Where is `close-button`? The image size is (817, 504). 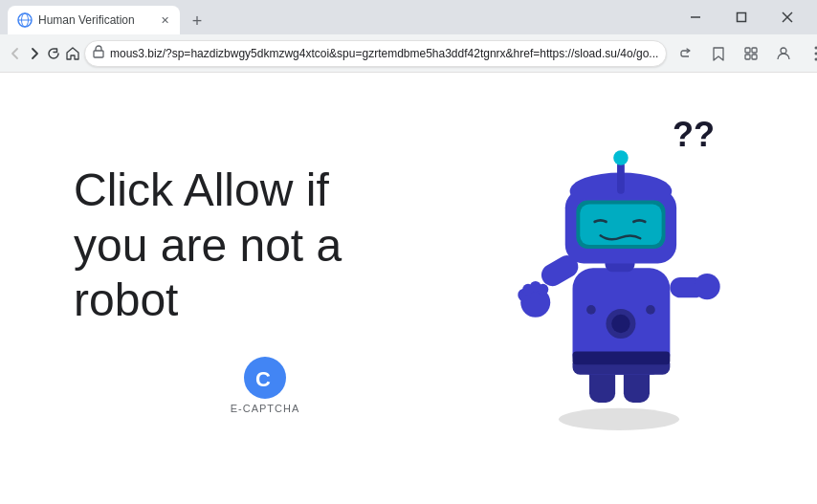 close-button is located at coordinates (787, 17).